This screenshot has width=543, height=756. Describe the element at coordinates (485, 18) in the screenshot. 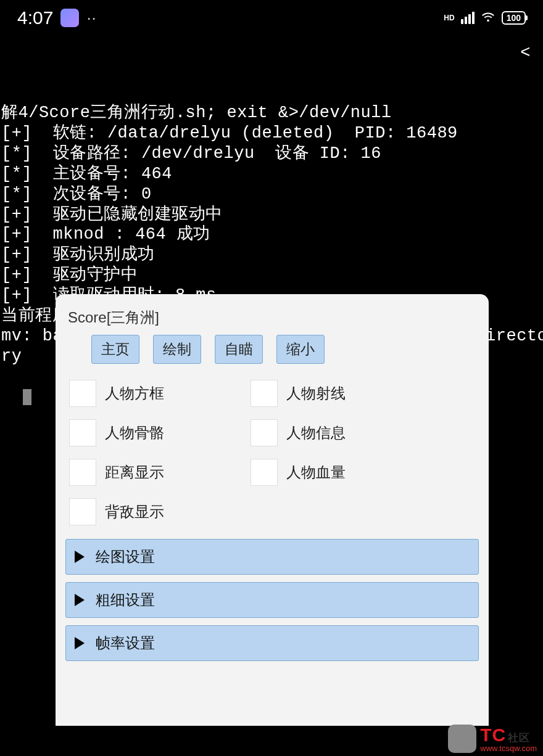

I see `status-right: HD 100` at that location.